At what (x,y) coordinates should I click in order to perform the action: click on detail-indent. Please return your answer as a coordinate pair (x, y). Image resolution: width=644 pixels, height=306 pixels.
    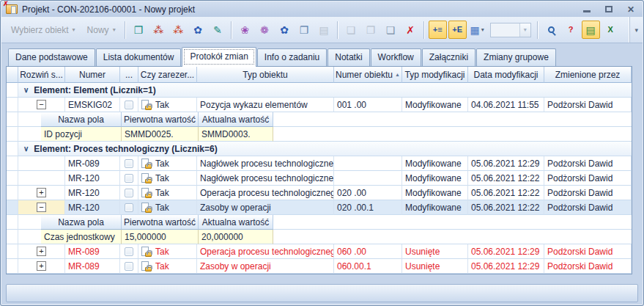
    Looking at the image, I should click on (29, 120).